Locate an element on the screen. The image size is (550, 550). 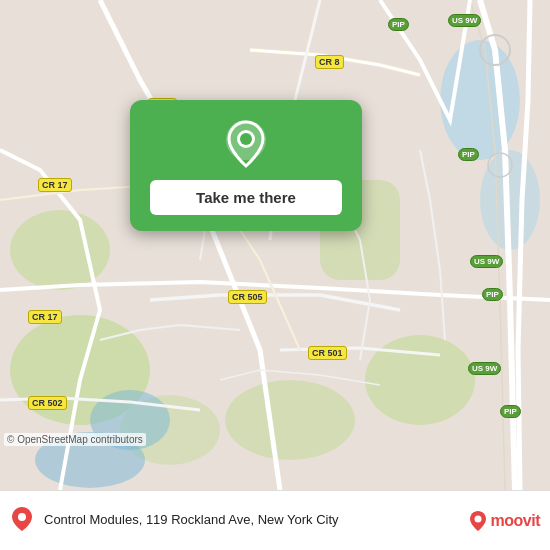
road-label-us9w2: US 9W is located at coordinates (486, 262).